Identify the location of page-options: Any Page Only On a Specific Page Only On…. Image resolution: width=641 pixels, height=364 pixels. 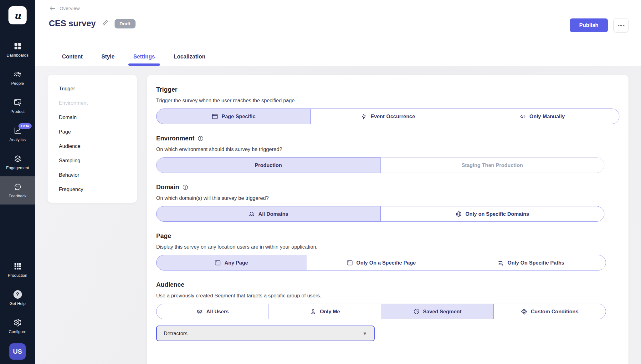
(381, 263).